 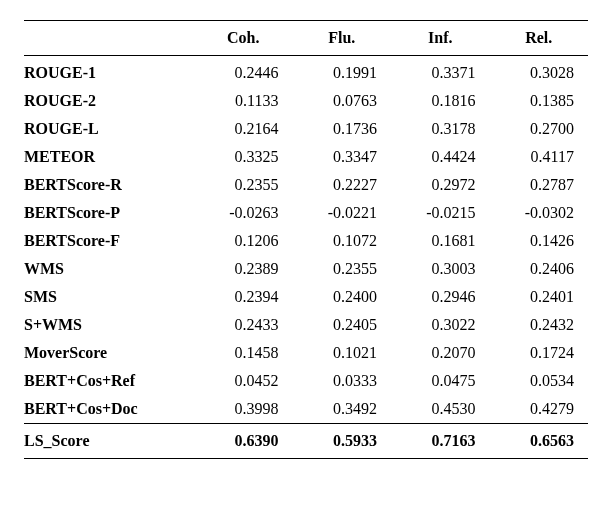 I want to click on metric-name: MoverScore, so click(x=109, y=353).